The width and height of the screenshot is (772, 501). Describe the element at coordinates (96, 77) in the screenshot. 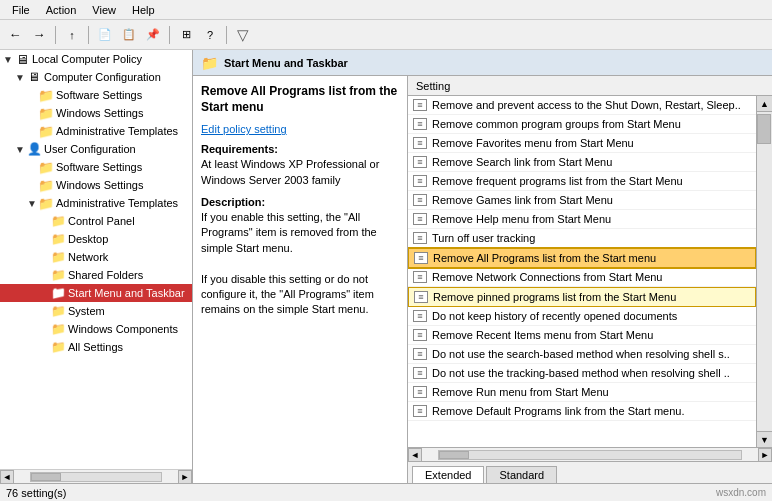

I see `tree-item-computer-config: ▼ 🖥 Computer Configuration` at that location.